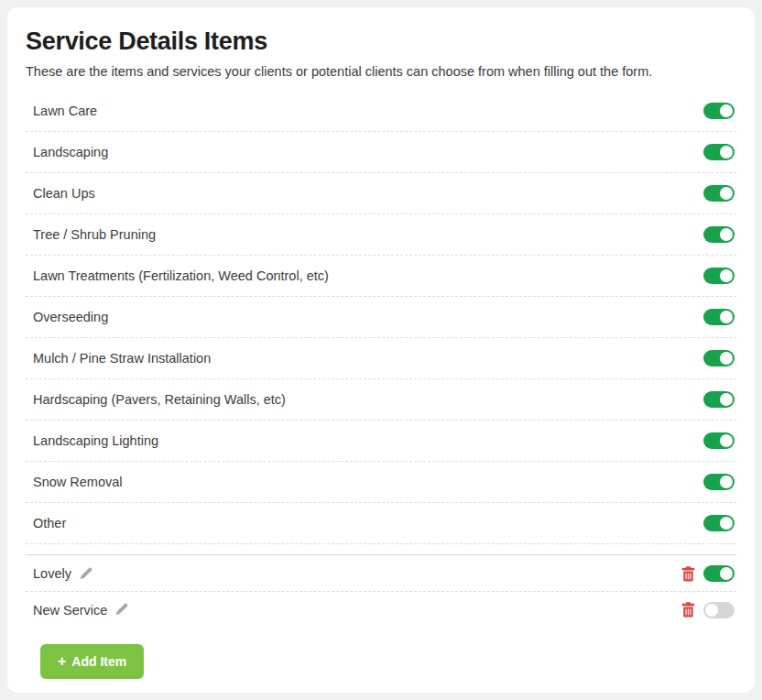 Image resolution: width=762 pixels, height=700 pixels. What do you see at coordinates (381, 442) in the screenshot?
I see `service-item-row: Landscaping Lighting` at bounding box center [381, 442].